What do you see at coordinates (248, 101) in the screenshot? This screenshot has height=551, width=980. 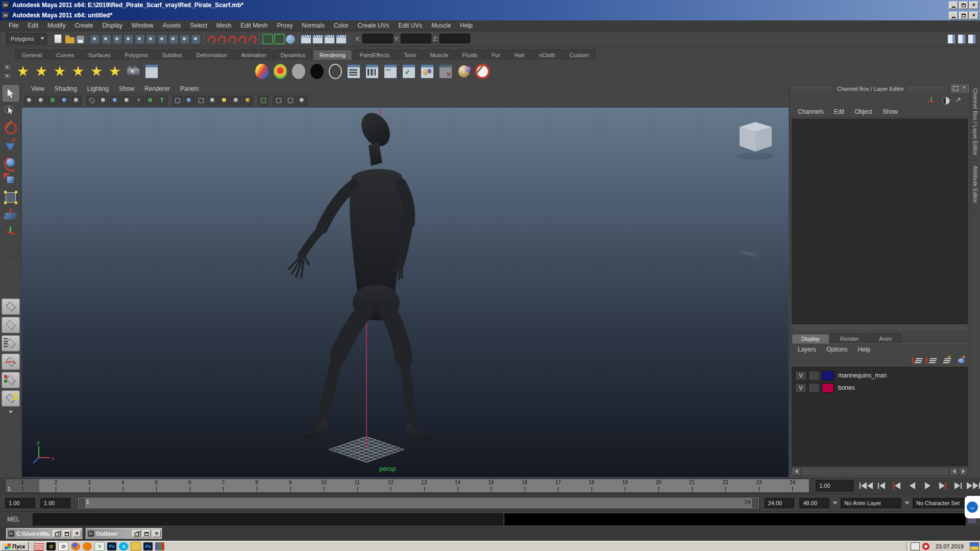 I see `key-light-icon` at bounding box center [248, 101].